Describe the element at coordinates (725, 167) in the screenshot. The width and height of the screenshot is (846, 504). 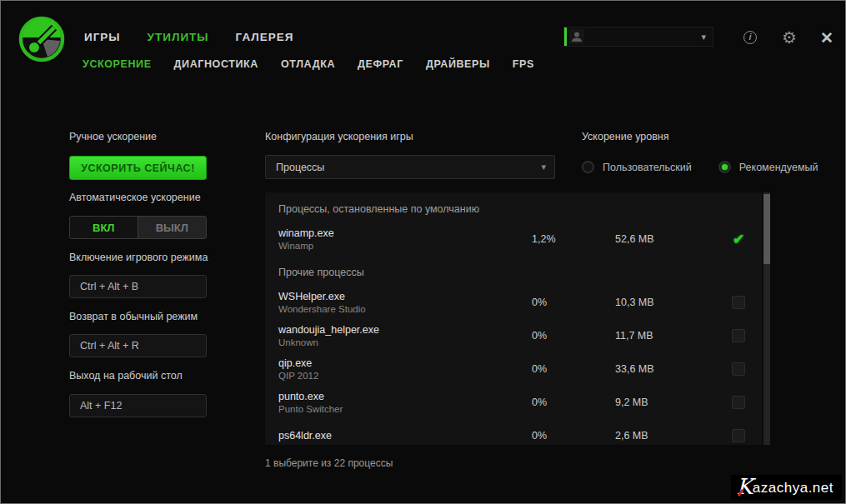
I see `radio-recommended` at that location.